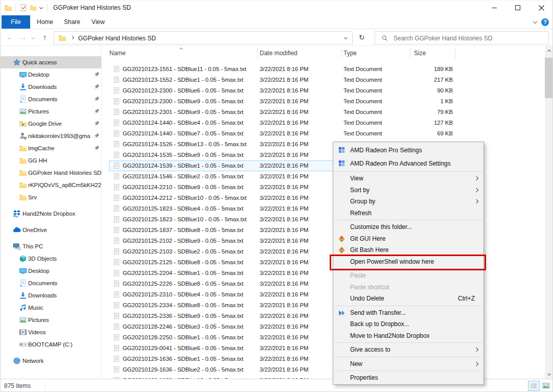 This screenshot has width=553, height=392. I want to click on sidebar-item-srv: Srv, so click(51, 197).